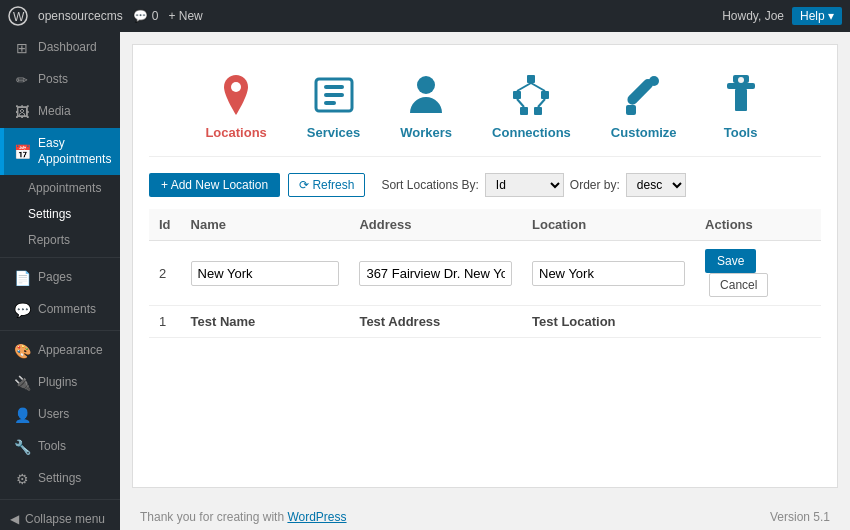  Describe the element at coordinates (758, 322) in the screenshot. I see `row-actions` at that location.